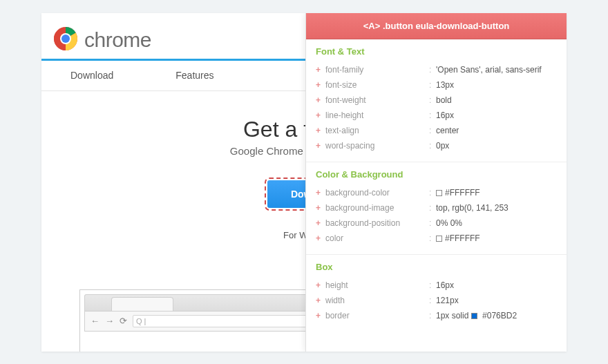  What do you see at coordinates (102, 40) in the screenshot?
I see `brand: chrome` at bounding box center [102, 40].